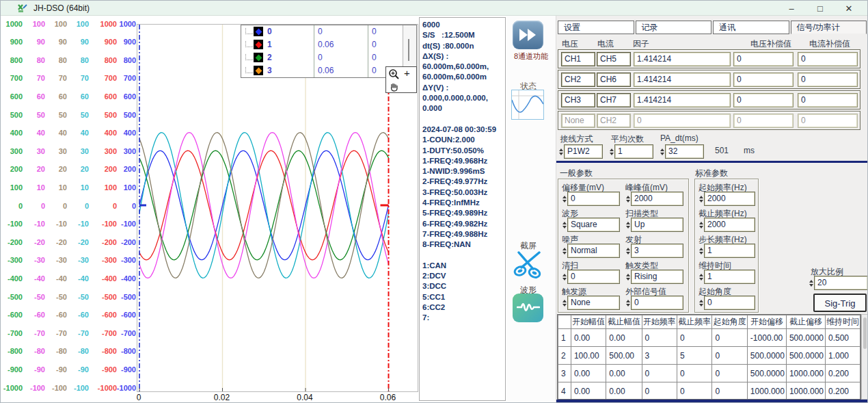 The width and height of the screenshot is (868, 403). What do you see at coordinates (654, 198) in the screenshot?
I see `param-峰峰值(mV): 2000` at bounding box center [654, 198].